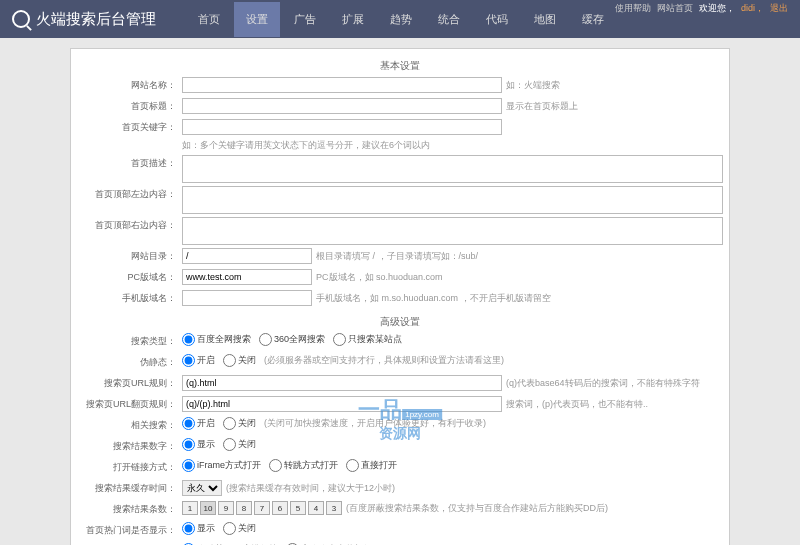  I want to click on label-mobile-domain: 手机版域名：, so click(130, 298).